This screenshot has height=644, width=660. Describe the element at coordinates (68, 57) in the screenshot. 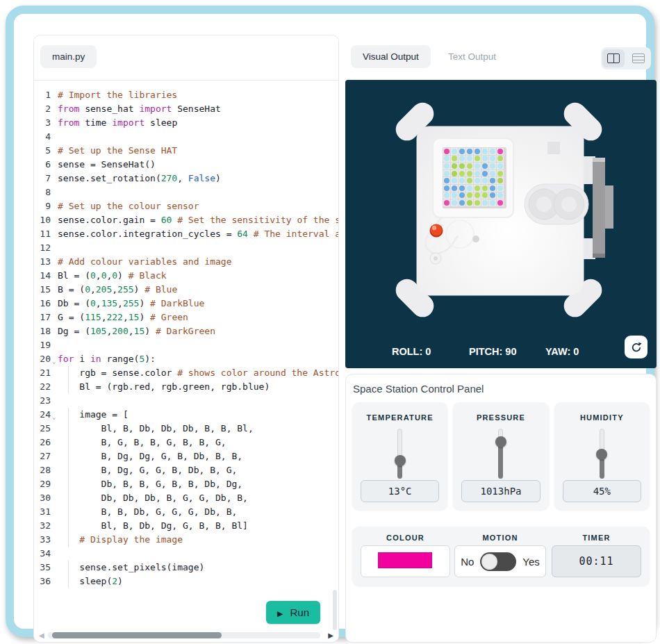

I see `tab-main-py: main.py` at that location.